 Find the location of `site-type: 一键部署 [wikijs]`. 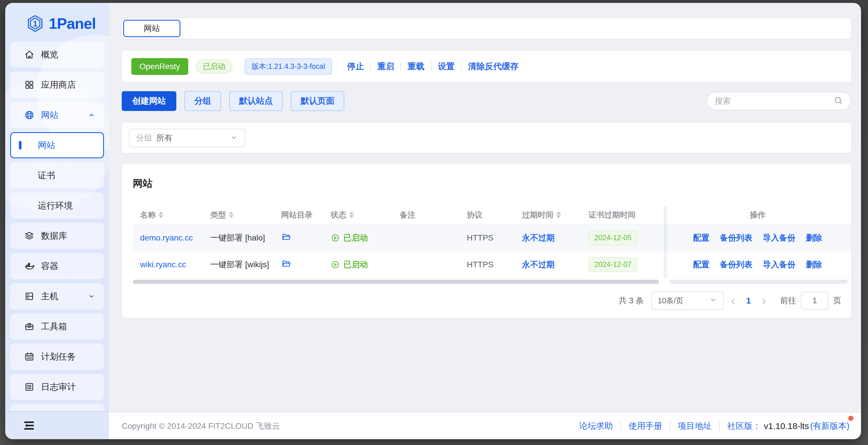

site-type: 一键部署 [wikijs] is located at coordinates (246, 265).